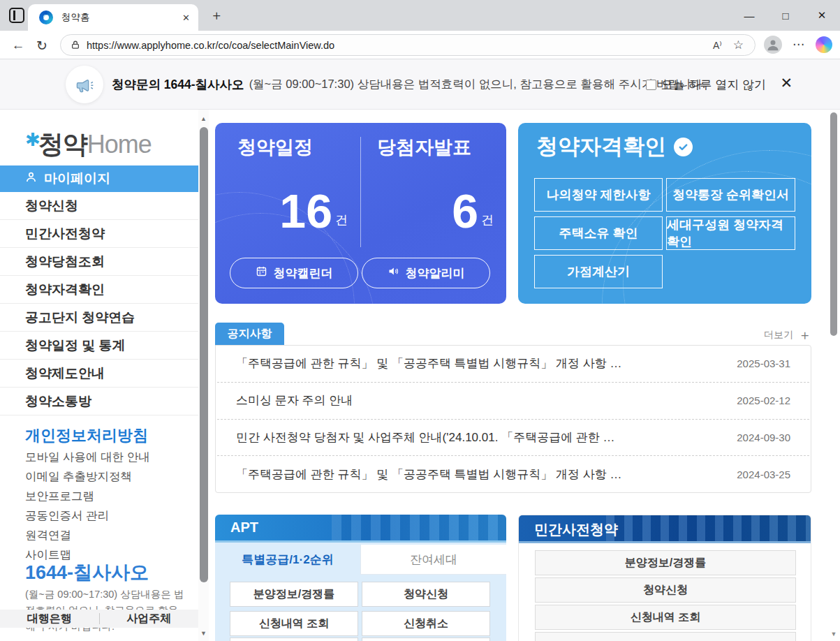 The width and height of the screenshot is (840, 641). Describe the element at coordinates (718, 45) in the screenshot. I see `read-aloud-icon: A⁾` at that location.